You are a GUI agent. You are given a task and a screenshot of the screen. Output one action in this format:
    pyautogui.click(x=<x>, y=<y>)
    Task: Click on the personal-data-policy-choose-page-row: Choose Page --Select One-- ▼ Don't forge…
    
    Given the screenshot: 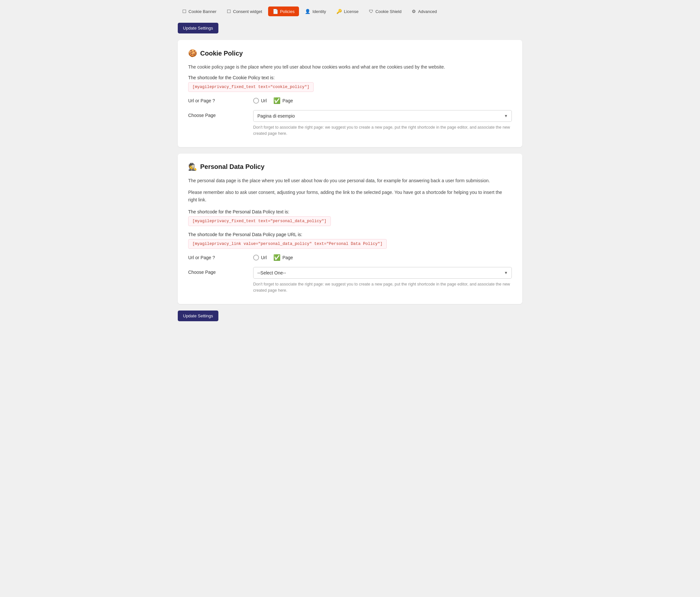 What is the action you would take?
    pyautogui.click(x=350, y=280)
    